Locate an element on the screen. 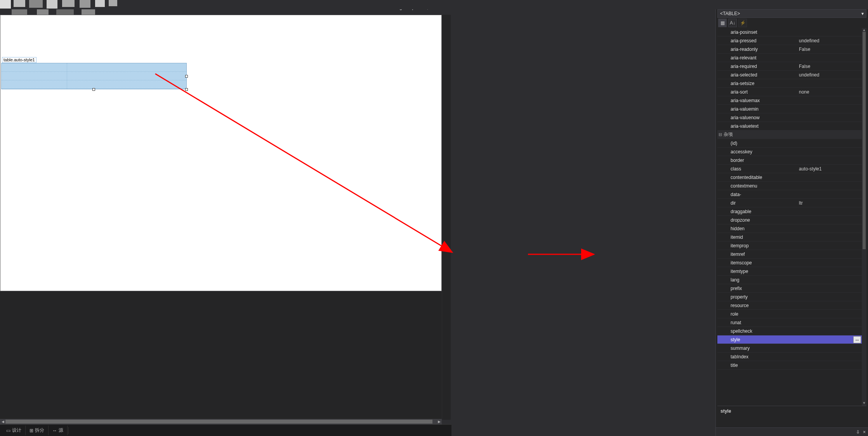 The height and width of the screenshot is (436, 868). property-value: ltr is located at coordinates (829, 203).